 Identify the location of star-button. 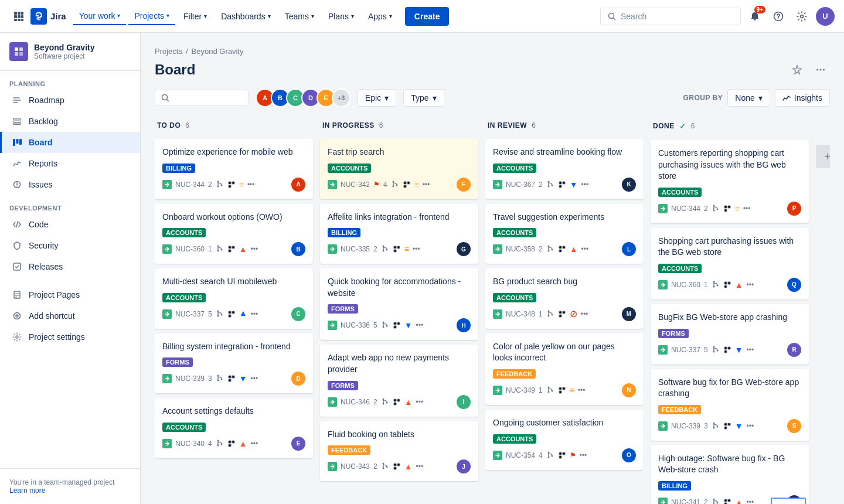
(797, 70).